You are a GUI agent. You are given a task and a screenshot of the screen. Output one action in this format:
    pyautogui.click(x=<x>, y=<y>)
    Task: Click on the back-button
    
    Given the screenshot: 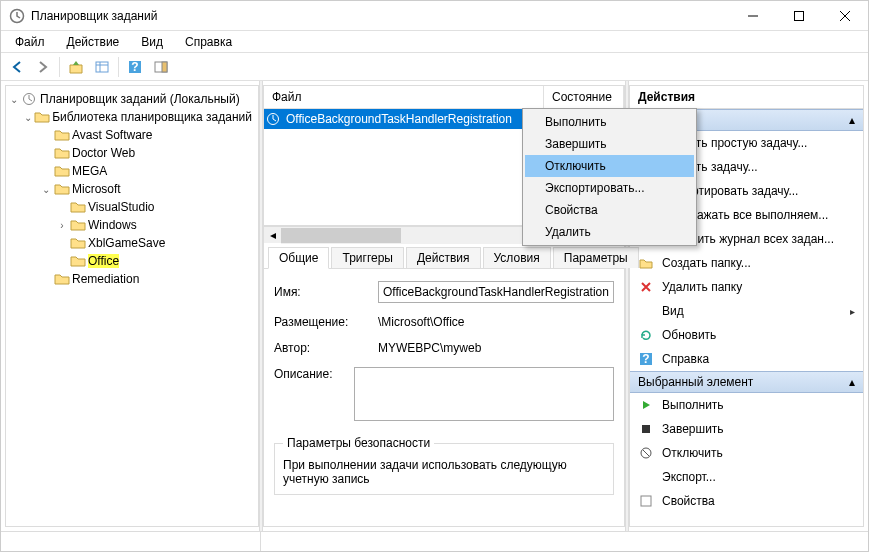 What is the action you would take?
    pyautogui.click(x=17, y=67)
    